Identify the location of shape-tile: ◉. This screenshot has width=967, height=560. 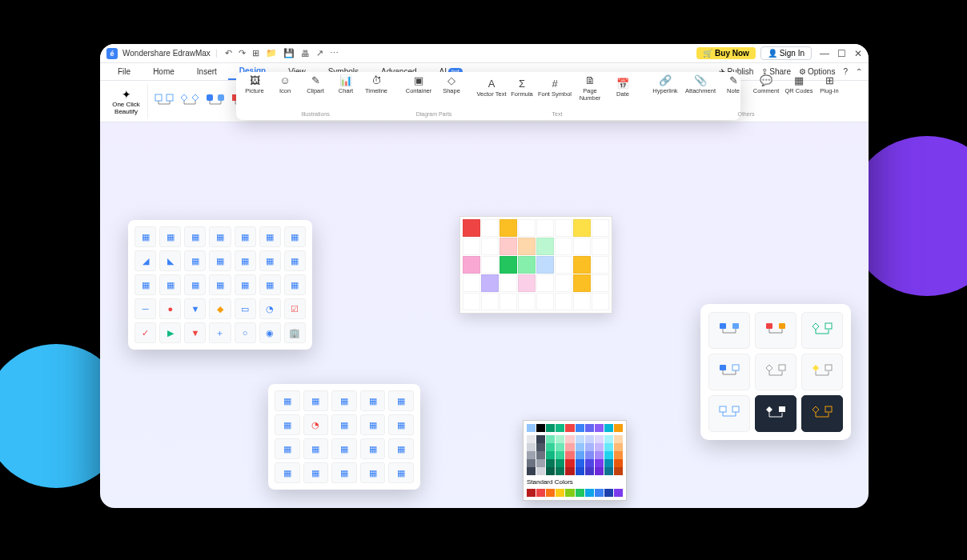
(271, 333).